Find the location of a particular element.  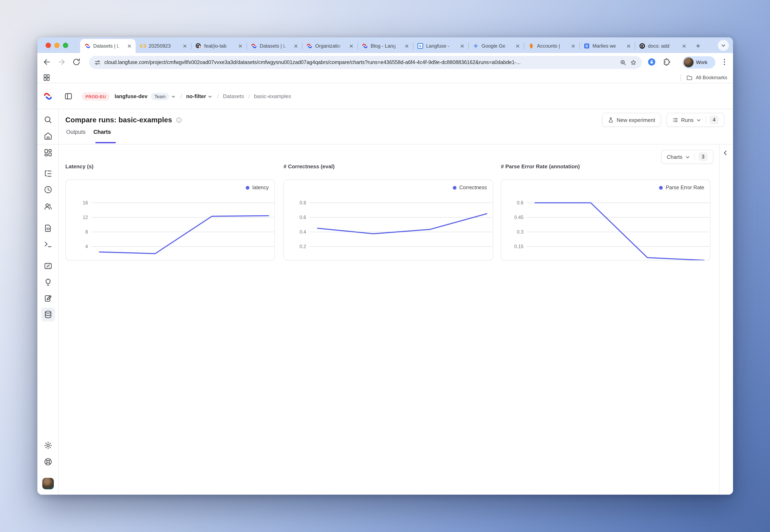

password-extension-icon is located at coordinates (652, 62).